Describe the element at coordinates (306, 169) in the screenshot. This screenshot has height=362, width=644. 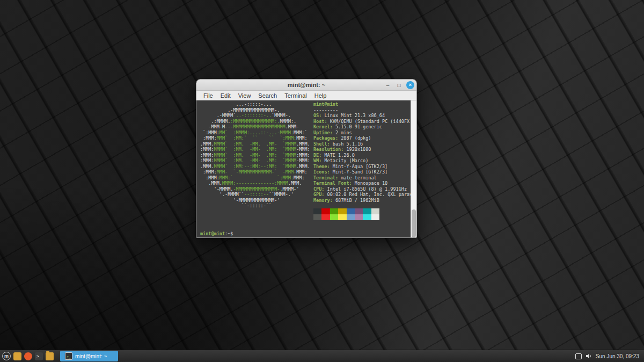
I see `terminal-content: ...-:::::-... .-MMMMMMMMMMMMMMM-. .-MMMM…` at that location.